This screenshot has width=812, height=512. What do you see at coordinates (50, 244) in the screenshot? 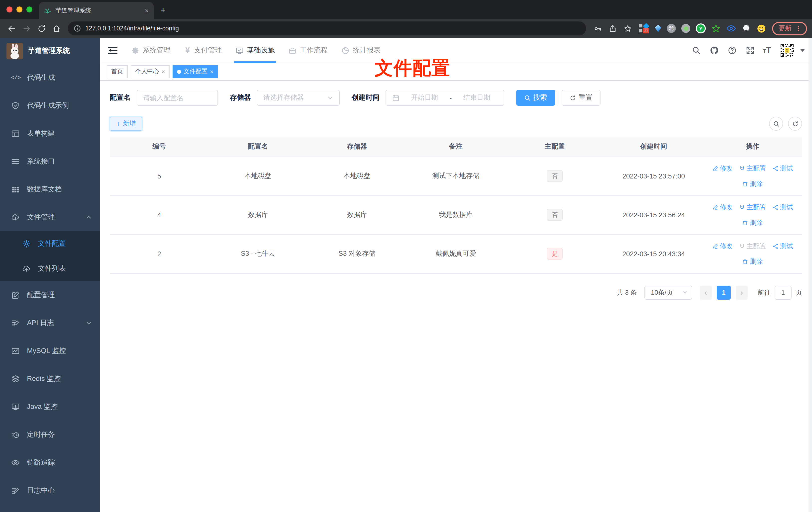
I see `sidebar-item-file-config: 文件配置` at bounding box center [50, 244].